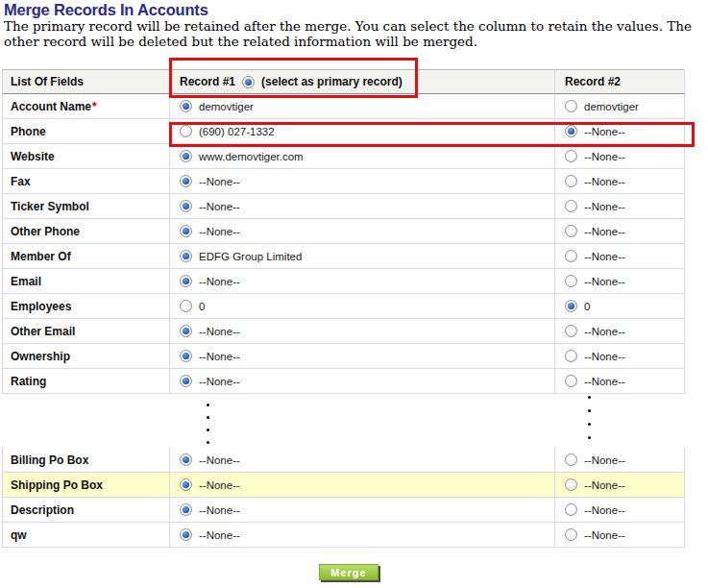  Describe the element at coordinates (86, 356) in the screenshot. I see `field-label-cell: Ownership` at that location.